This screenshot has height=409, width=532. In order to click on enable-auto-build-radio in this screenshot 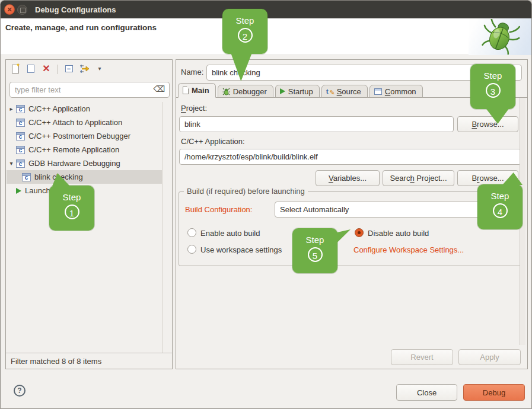, I will do `click(192, 232)`.